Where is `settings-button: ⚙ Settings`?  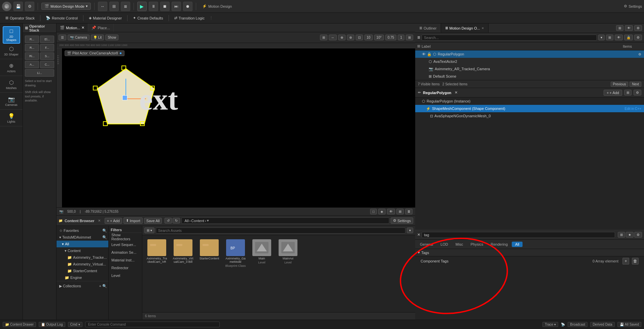 settings-button: ⚙ Settings is located at coordinates (633, 6).